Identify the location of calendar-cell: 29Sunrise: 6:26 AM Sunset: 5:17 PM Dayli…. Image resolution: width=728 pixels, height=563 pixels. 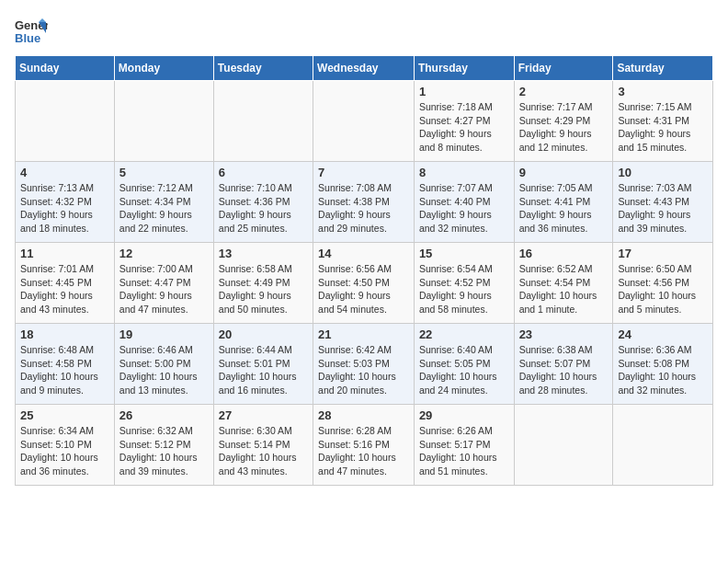
(463, 445).